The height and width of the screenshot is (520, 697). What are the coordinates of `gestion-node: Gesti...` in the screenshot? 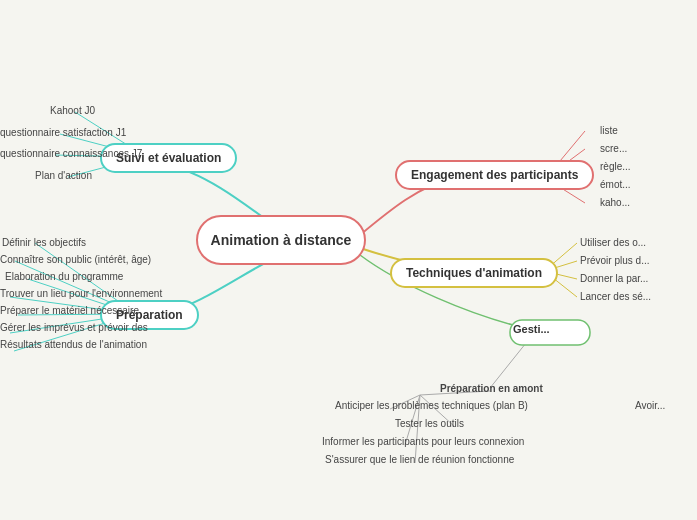 It's located at (532, 329).